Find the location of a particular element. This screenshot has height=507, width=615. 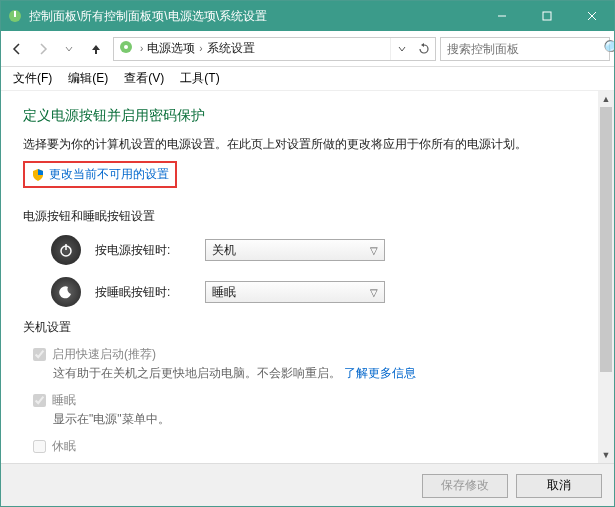

titlebar: 控制面板\所有控制面板项\电源选项\系统设置 is located at coordinates (308, 16).